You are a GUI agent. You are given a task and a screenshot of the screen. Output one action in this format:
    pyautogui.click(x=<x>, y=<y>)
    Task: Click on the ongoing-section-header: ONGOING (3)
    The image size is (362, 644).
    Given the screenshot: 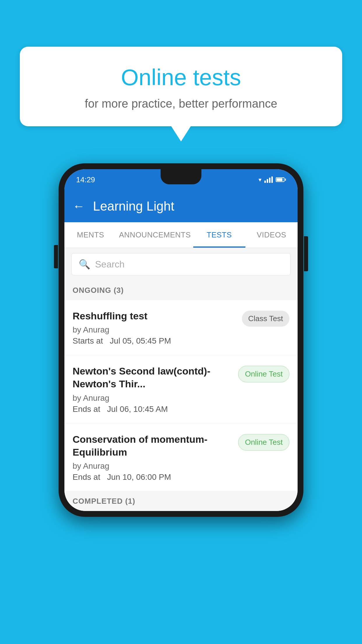 What is the action you would take?
    pyautogui.click(x=181, y=290)
    